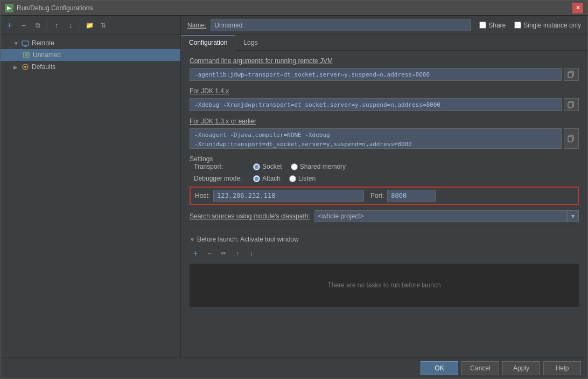  What do you see at coordinates (376, 74) in the screenshot?
I see `cmd-jvm-input` at bounding box center [376, 74].